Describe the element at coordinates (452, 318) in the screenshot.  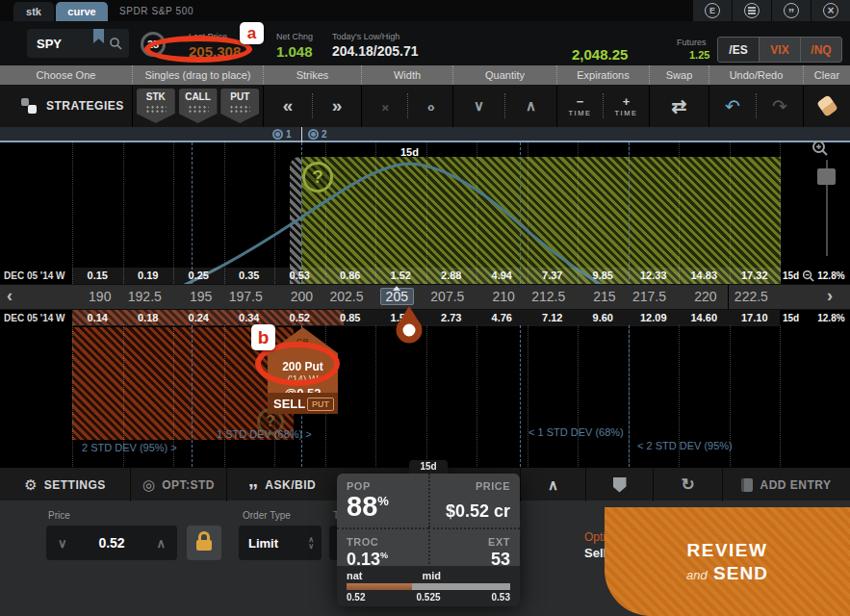
I see `option-price-cell: 2.73` at that location.